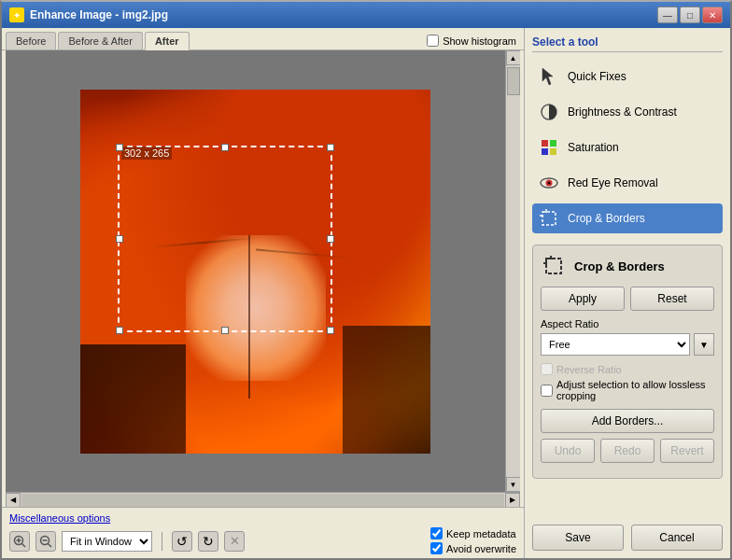  What do you see at coordinates (598, 77) in the screenshot?
I see `quick-fixes-label: Quick Fixes` at bounding box center [598, 77].